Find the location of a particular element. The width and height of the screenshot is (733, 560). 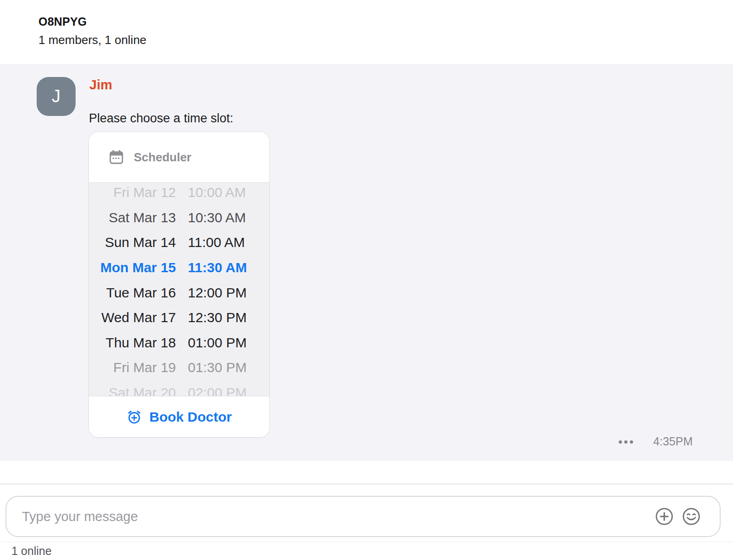

slot-date: Fri Mar 12 is located at coordinates (137, 192).